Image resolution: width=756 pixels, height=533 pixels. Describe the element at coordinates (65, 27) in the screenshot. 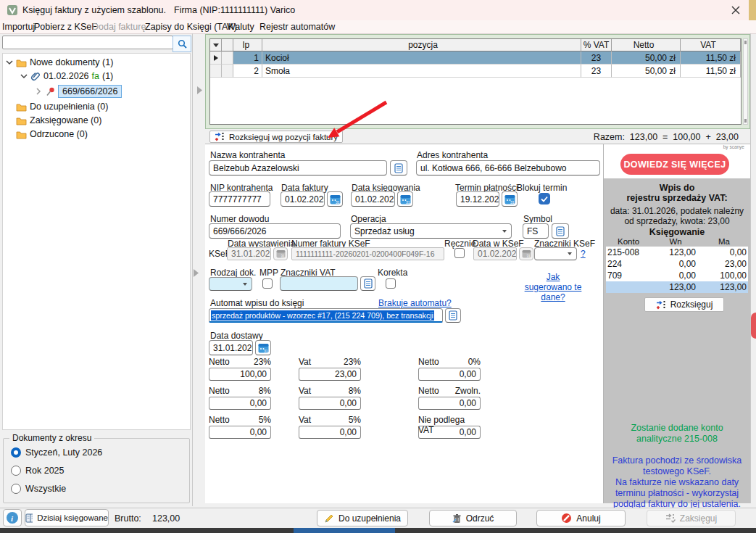

I see `menu-pobierz-z-ksef: Pobierz z KSeF` at that location.